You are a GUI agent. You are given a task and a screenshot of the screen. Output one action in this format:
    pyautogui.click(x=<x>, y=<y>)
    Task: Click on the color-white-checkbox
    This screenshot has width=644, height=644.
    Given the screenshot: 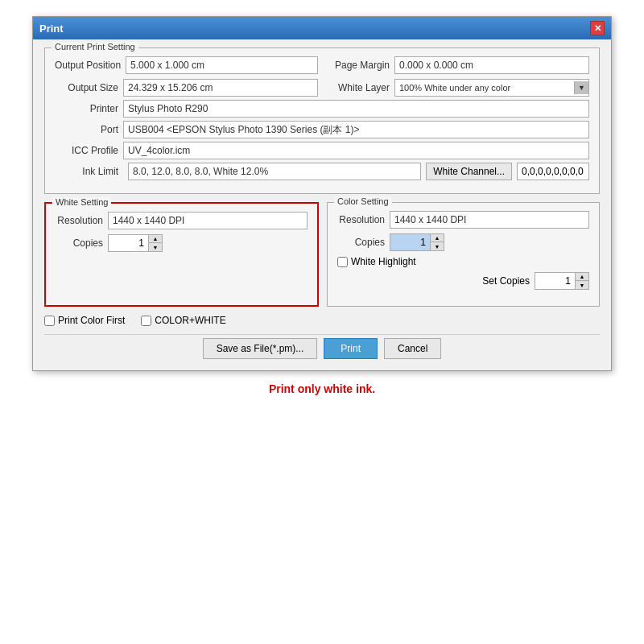 What is the action you would take?
    pyautogui.click(x=147, y=320)
    